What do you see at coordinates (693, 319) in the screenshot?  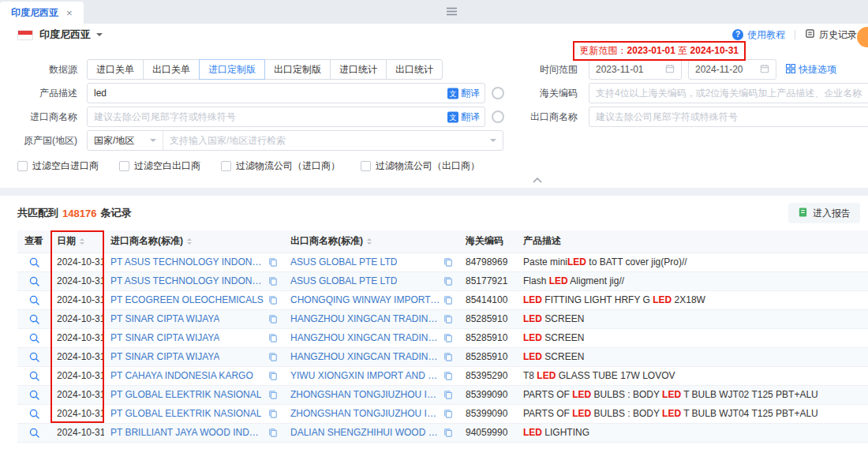 I see `product-desc-cell: LED SCREEN` at bounding box center [693, 319].